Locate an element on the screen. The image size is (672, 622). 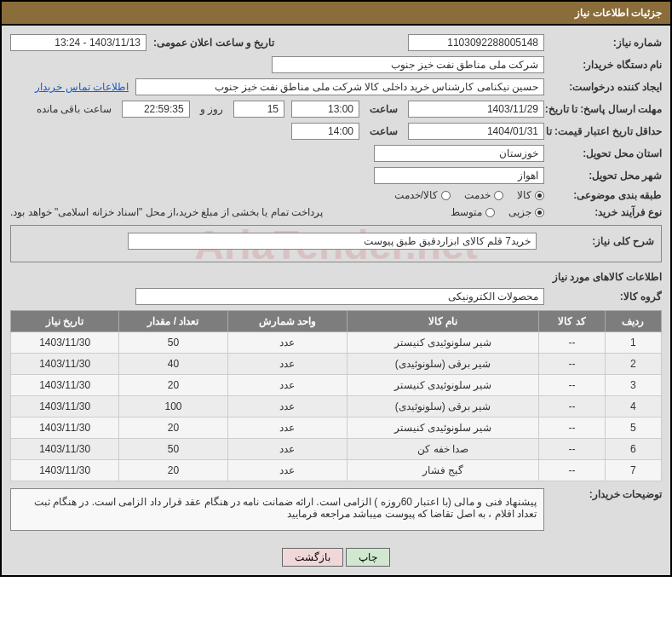
table-cell: 6 is located at coordinates (633, 450).